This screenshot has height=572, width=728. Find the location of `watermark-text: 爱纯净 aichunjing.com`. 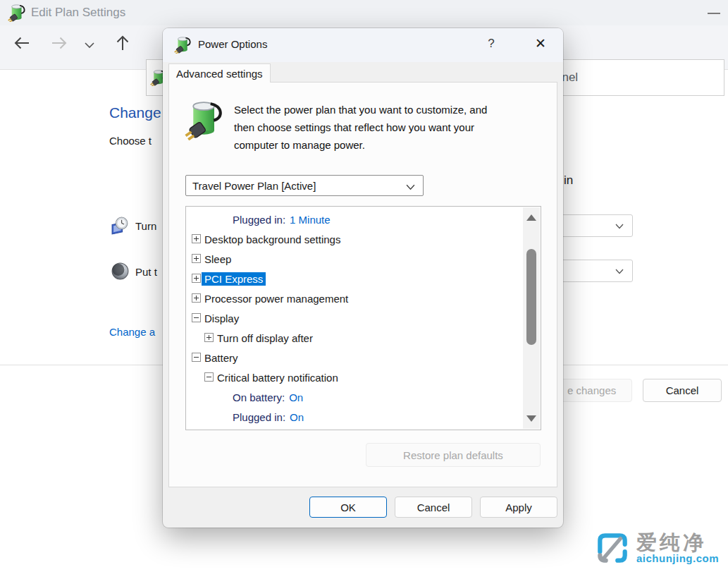

watermark-text: 爱纯净 aichunjing.com is located at coordinates (678, 548).